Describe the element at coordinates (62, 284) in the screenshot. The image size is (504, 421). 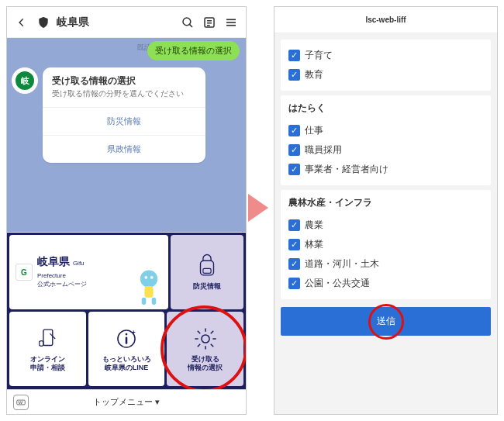
I see `hero-sub: 公式ホームページ` at that location.